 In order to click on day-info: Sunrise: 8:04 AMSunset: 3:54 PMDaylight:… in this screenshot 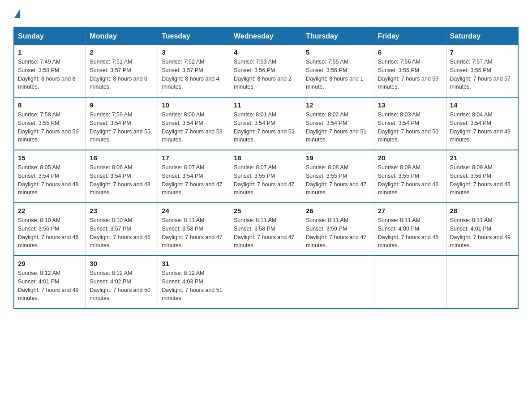, I will do `click(482, 127)`.